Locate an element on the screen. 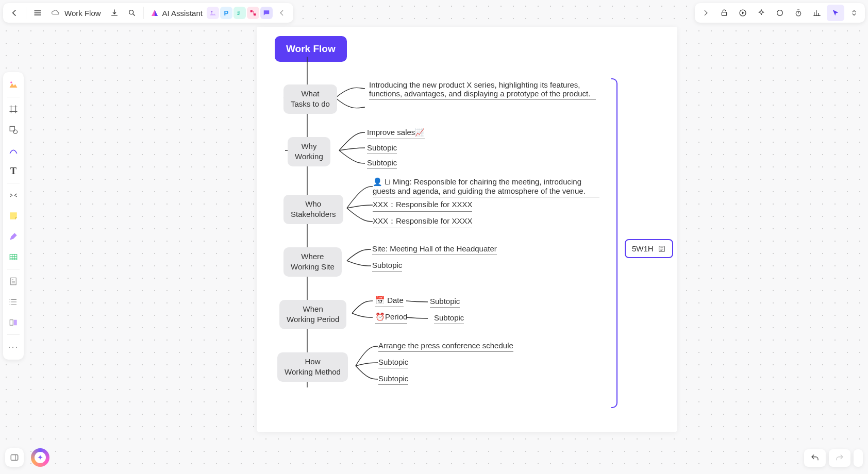  timer-button is located at coordinates (798, 13).